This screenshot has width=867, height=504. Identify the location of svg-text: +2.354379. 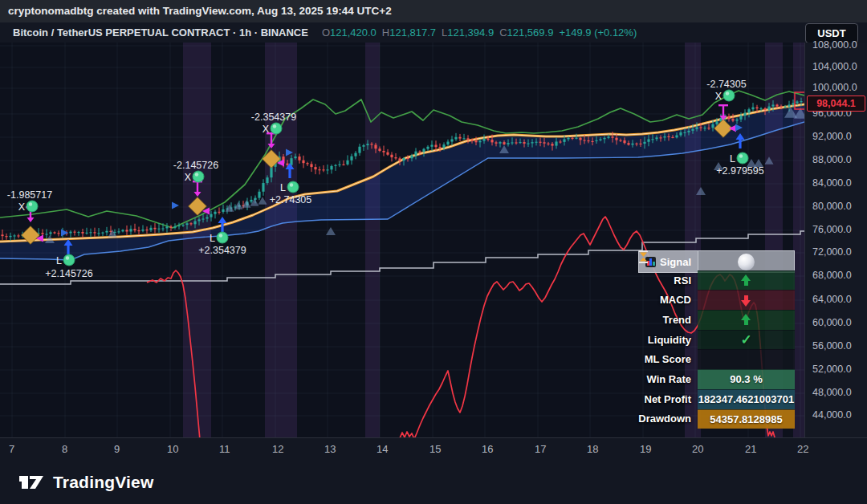
(222, 250).